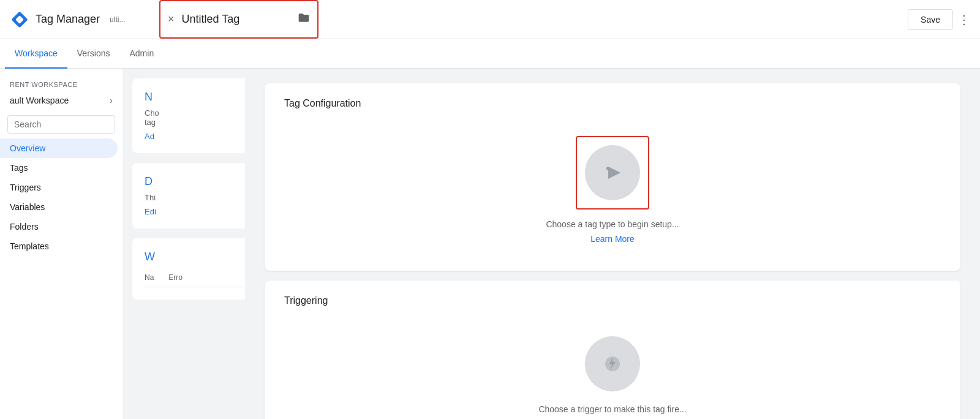 The image size is (980, 419). What do you see at coordinates (59, 227) in the screenshot?
I see `sidebar-item-folders: Folders` at bounding box center [59, 227].